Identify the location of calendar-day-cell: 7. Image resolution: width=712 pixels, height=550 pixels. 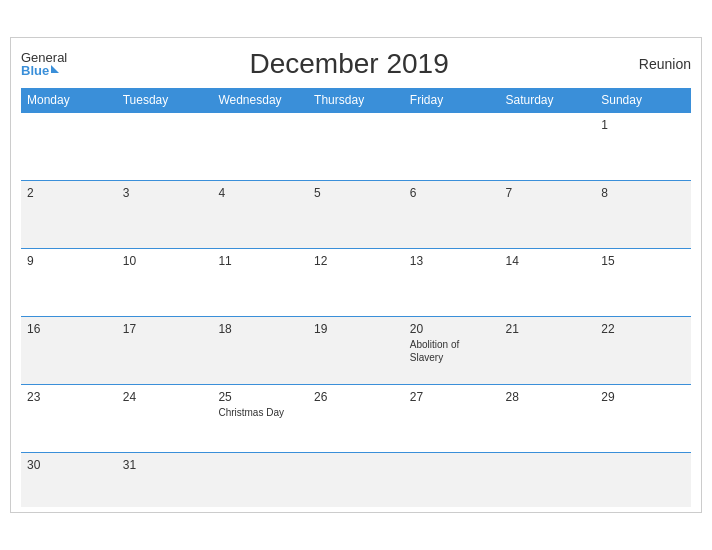
(548, 214).